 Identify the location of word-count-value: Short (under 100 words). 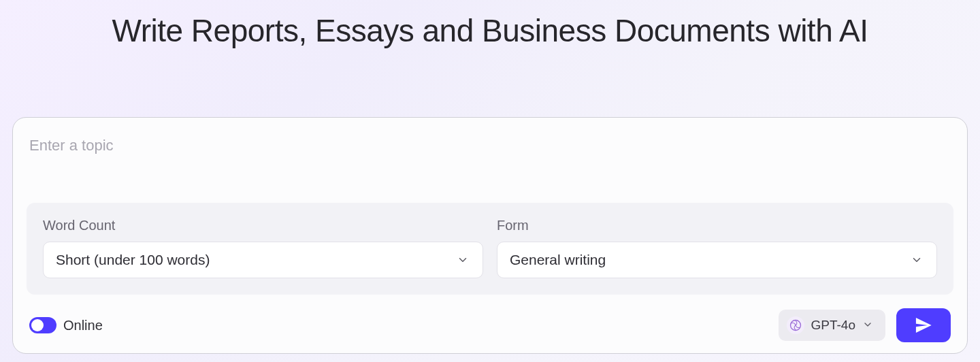
(133, 260).